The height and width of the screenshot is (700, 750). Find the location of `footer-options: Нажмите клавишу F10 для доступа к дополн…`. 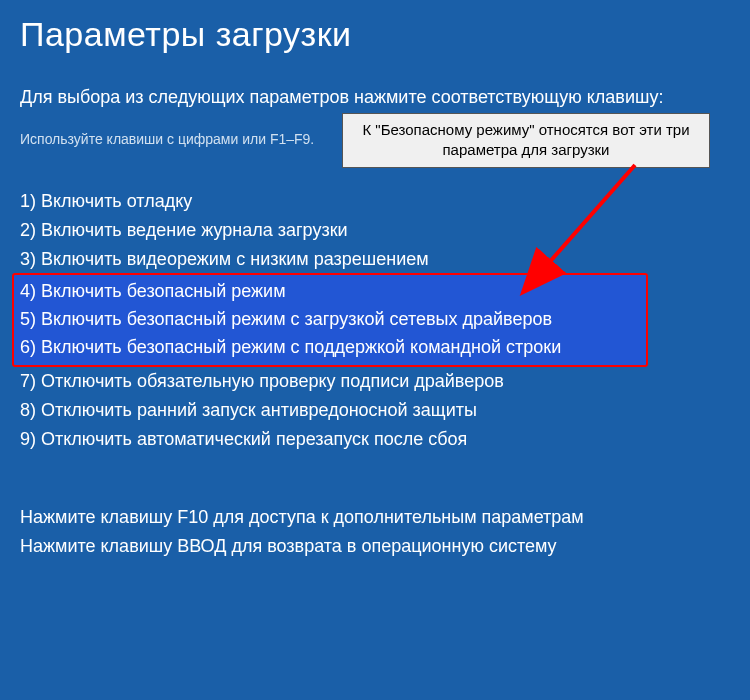

footer-options: Нажмите клавишу F10 для доступа к дополн… is located at coordinates (375, 532).